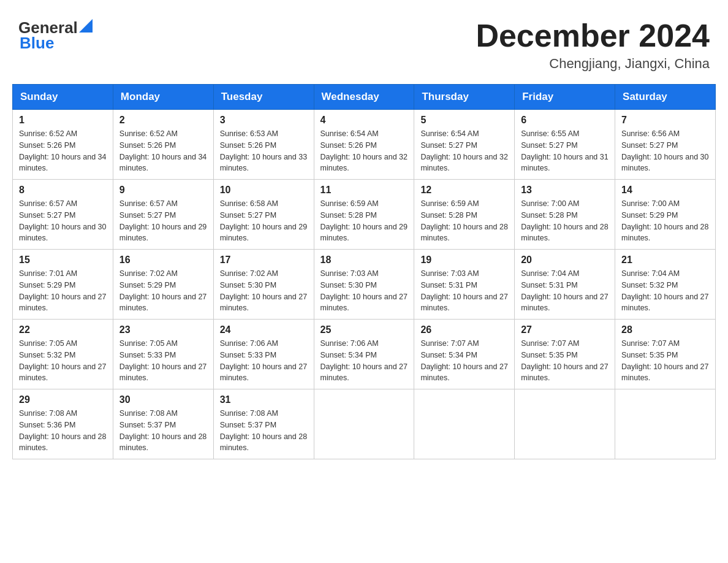  Describe the element at coordinates (464, 354) in the screenshot. I see `calendar-cell: 26Sunrise: 7:07 AMSunset: 5:34 PMDayligh…` at that location.